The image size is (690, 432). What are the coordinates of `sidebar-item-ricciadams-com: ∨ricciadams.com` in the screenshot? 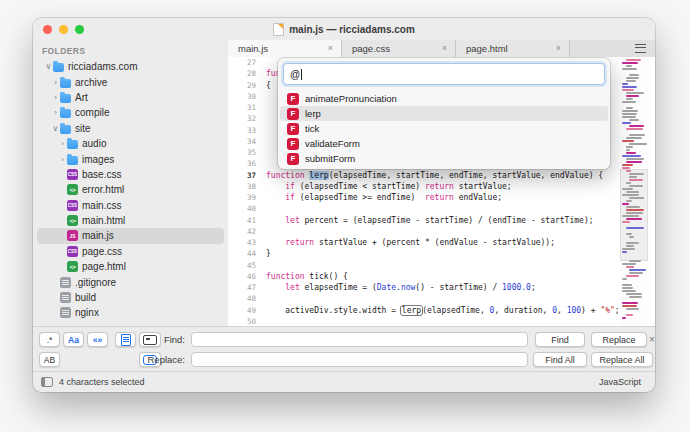 It's located at (130, 66).